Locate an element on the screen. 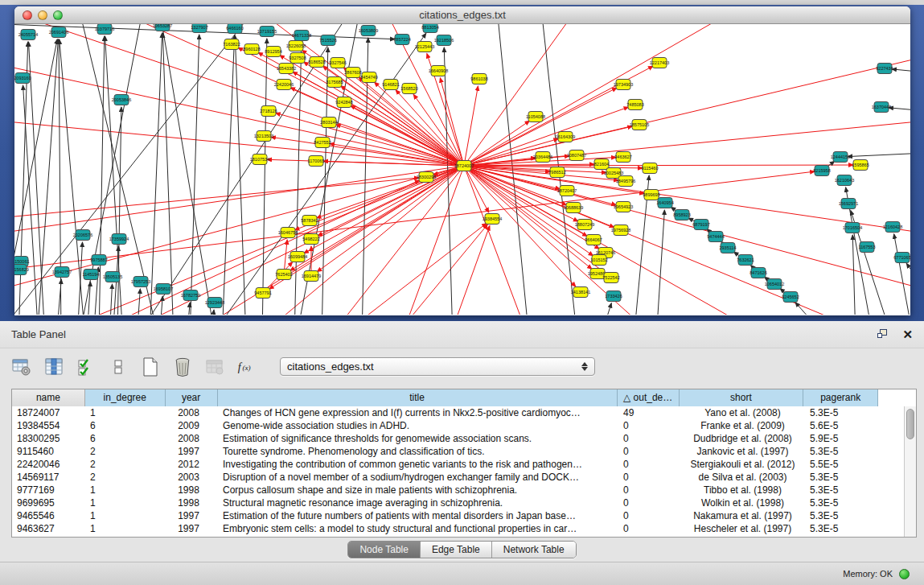  graph-node: 12125443 is located at coordinates (425, 47).